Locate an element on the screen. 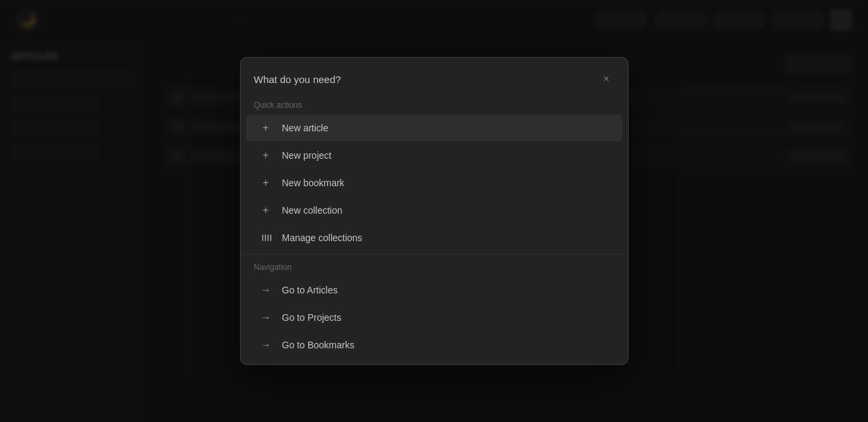 The image size is (868, 422). menu-item-new-project: + New project is located at coordinates (434, 155).